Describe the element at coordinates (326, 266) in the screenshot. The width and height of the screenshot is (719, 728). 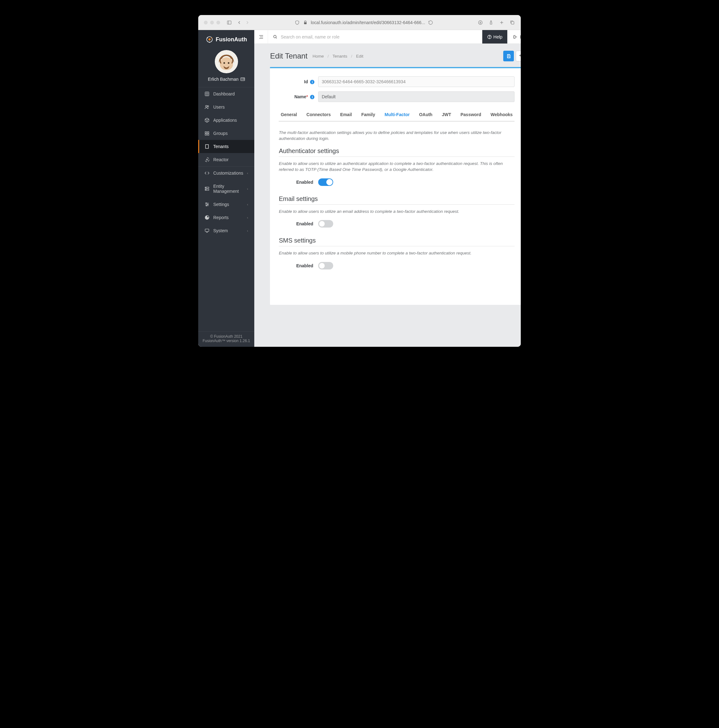
I see `sms-enabled-toggle` at that location.